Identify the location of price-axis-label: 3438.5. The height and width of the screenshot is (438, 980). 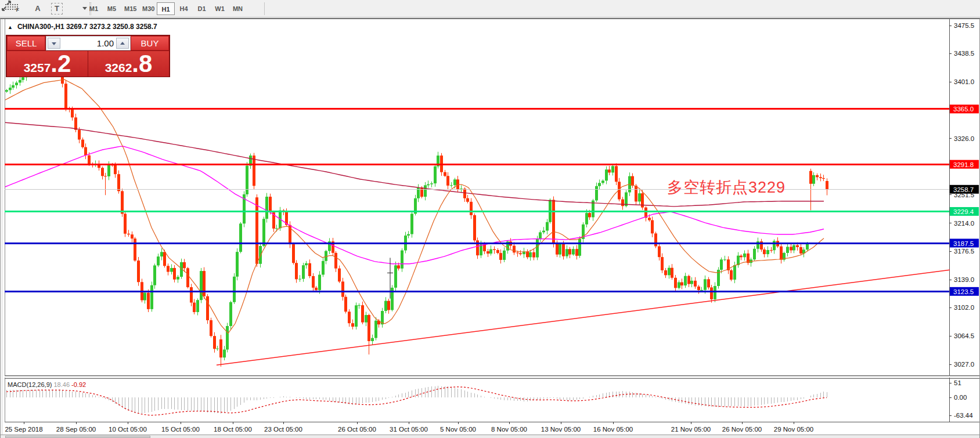
(964, 53).